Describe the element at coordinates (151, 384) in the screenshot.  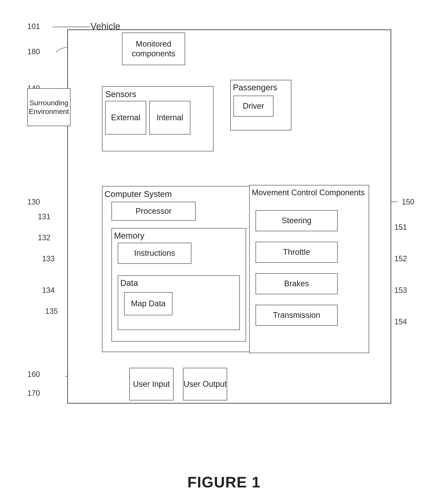
I see `user-input-box: User Input` at that location.